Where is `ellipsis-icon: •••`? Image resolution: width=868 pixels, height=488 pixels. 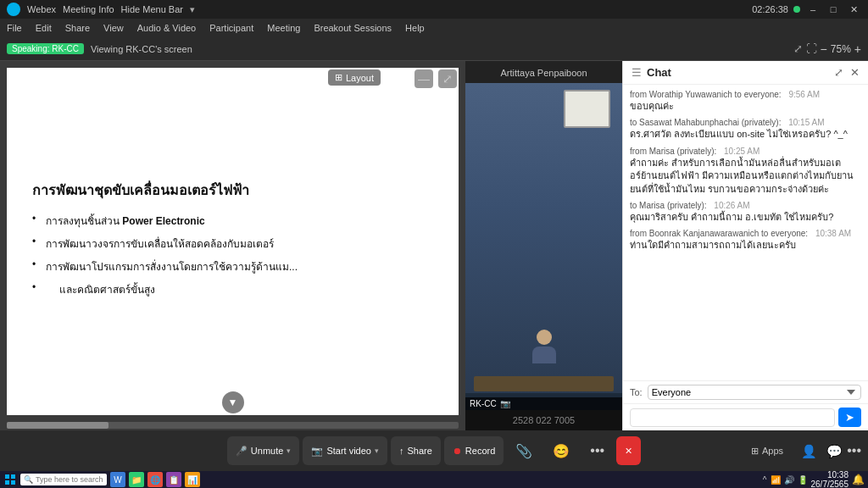 ellipsis-icon: ••• is located at coordinates (597, 451).